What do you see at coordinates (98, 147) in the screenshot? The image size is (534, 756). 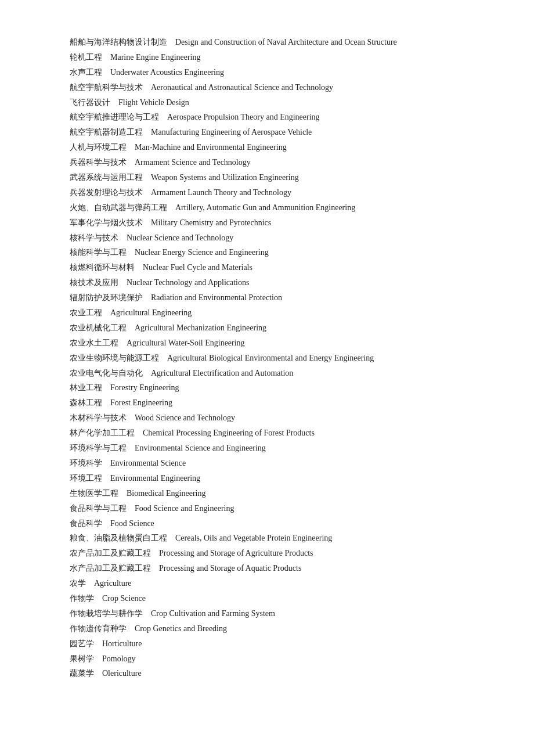 I see `chinese-text: 人机与环境工程` at bounding box center [98, 147].